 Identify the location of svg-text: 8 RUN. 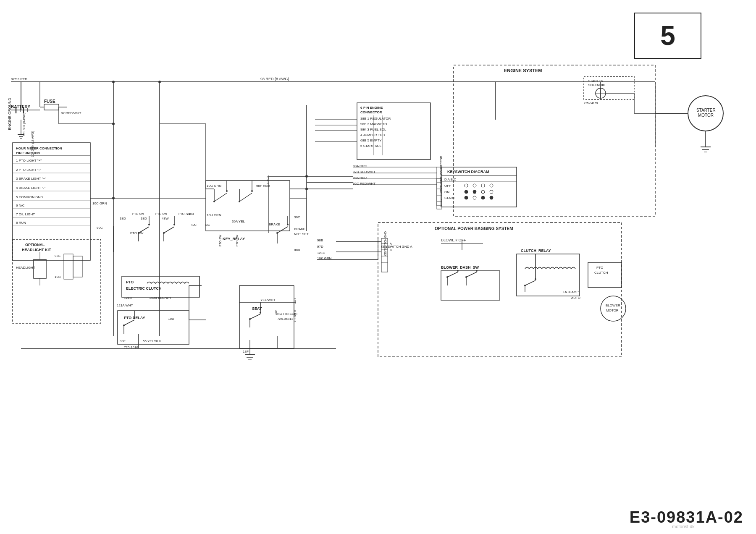
(21, 222).